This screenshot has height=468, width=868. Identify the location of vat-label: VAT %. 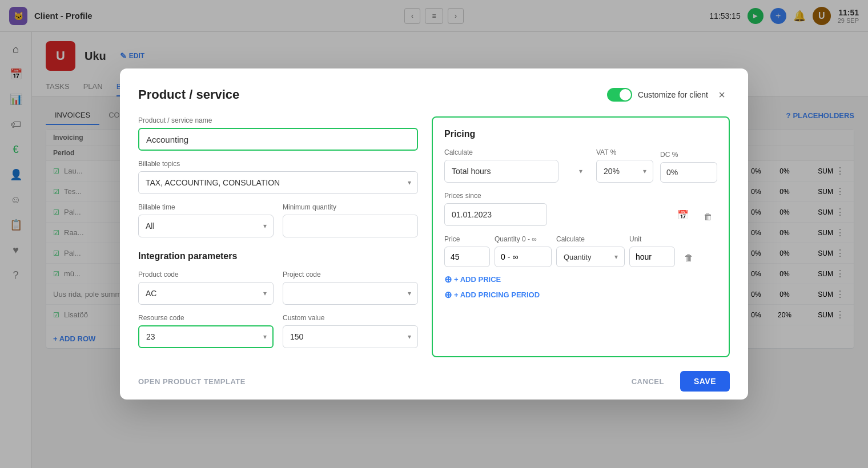
(625, 152).